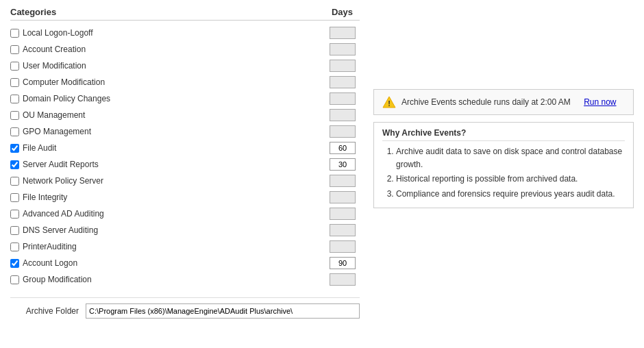 Image resolution: width=644 pixels, height=348 pixels. I want to click on why-archive-box: Why Archive Events? Archive audit data t…, so click(504, 165).